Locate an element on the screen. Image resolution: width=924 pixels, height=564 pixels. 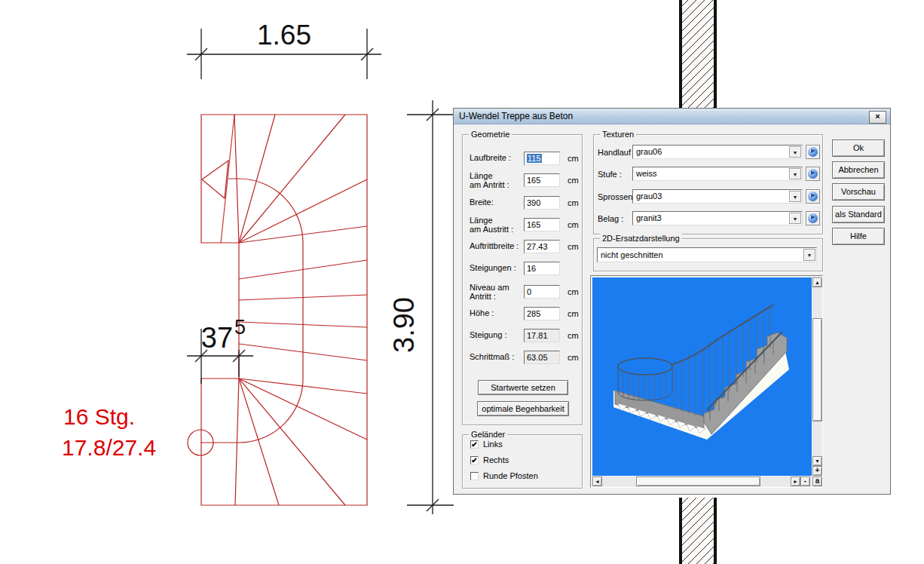
round-posts-label: Runde Pfosten is located at coordinates (511, 477).